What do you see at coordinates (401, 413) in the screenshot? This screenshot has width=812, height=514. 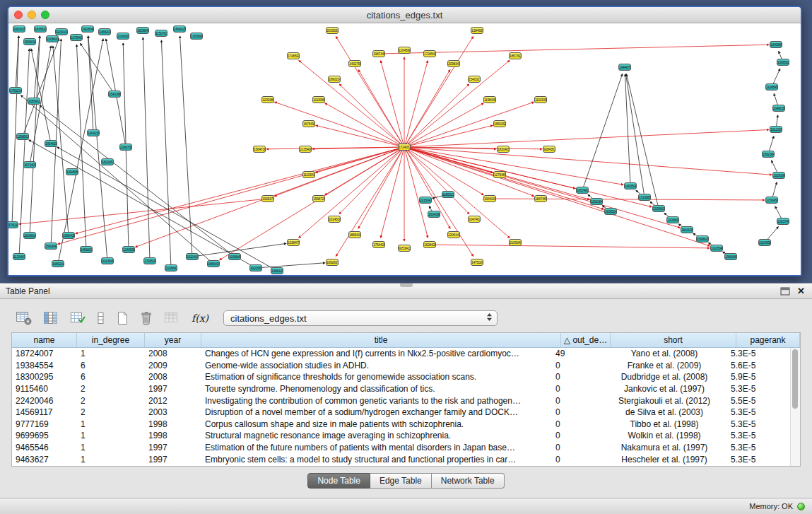 I see `table-row: 1456911722003Disruption of a novel membe…` at bounding box center [401, 413].